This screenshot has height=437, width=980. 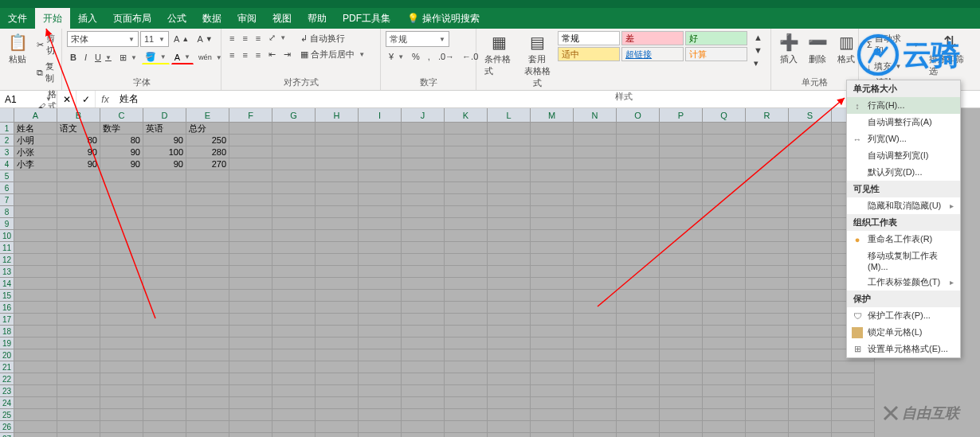 I want to click on tab-file: 文件, so click(x=18, y=18).